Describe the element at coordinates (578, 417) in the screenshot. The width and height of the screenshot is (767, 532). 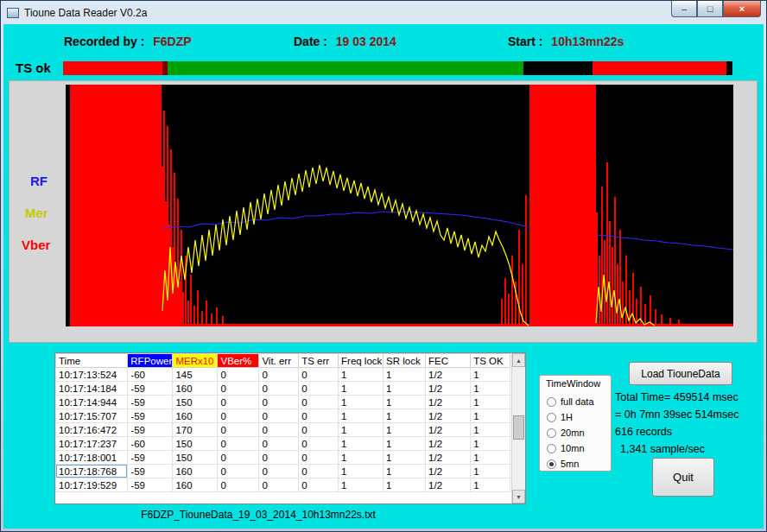
I see `timewindow-option-1H: 1H` at that location.